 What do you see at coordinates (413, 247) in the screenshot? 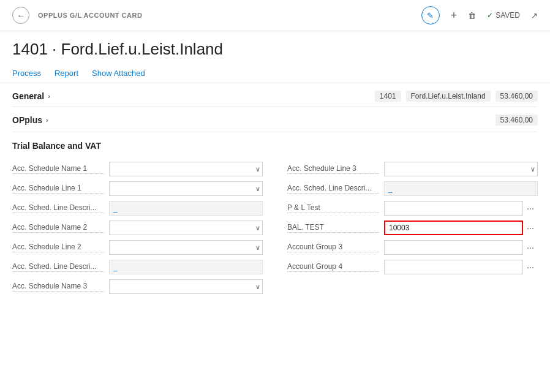
I see `field-account-group-3: Account Group 3 ···` at bounding box center [413, 247].